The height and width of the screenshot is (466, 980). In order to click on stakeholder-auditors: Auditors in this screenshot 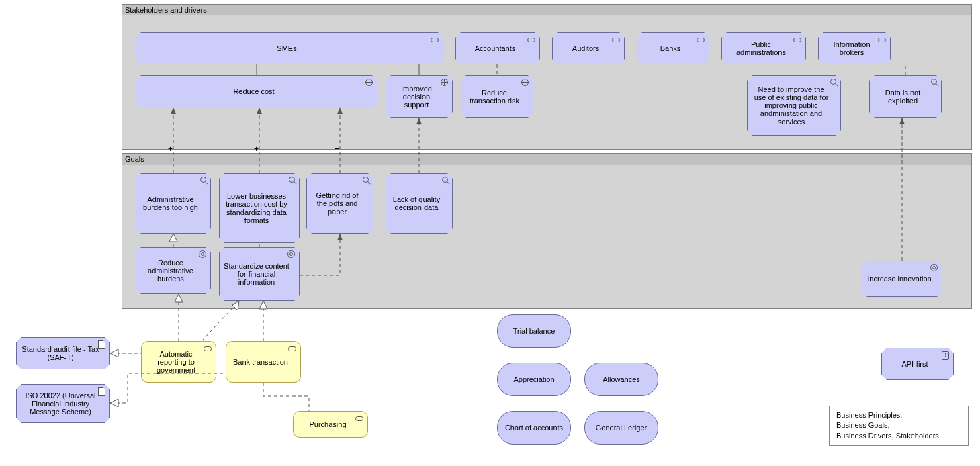, I will do `click(588, 48)`.